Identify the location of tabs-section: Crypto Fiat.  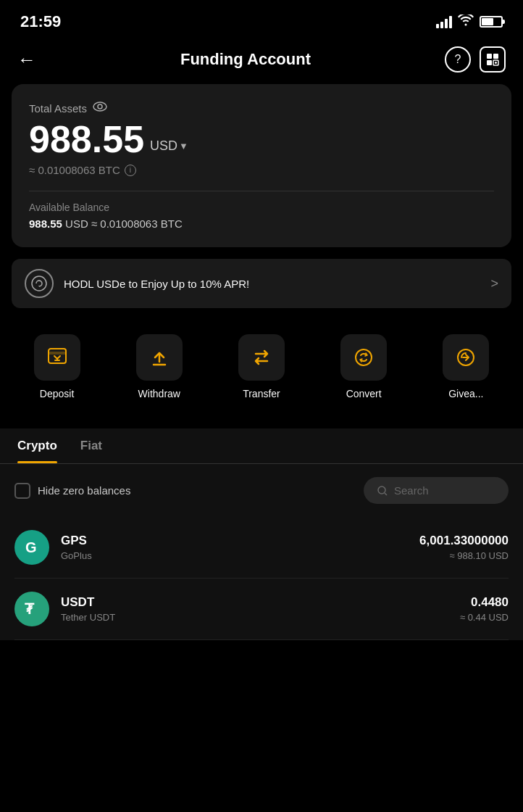
(262, 447).